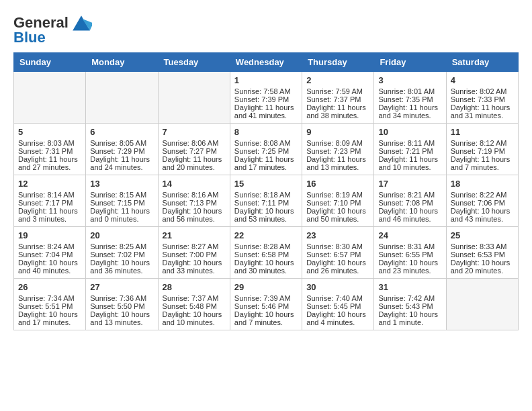  Describe the element at coordinates (266, 253) in the screenshot. I see `calendar-cell: 22Sunrise: 8:28 AMSunset: 6:58 PMDayligh…` at that location.